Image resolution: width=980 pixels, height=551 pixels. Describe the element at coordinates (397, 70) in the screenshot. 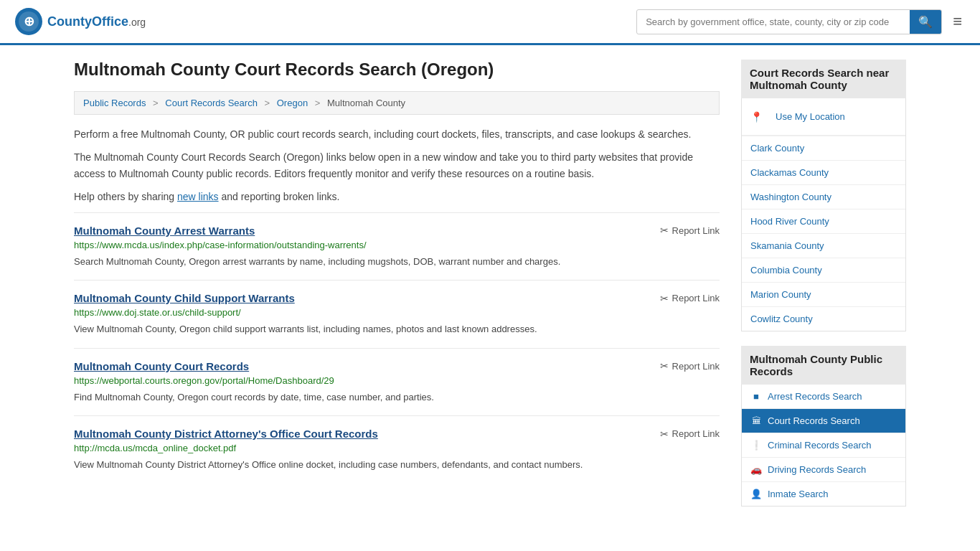

I see `page-title: Multnomah County Court Records Search (O…` at that location.